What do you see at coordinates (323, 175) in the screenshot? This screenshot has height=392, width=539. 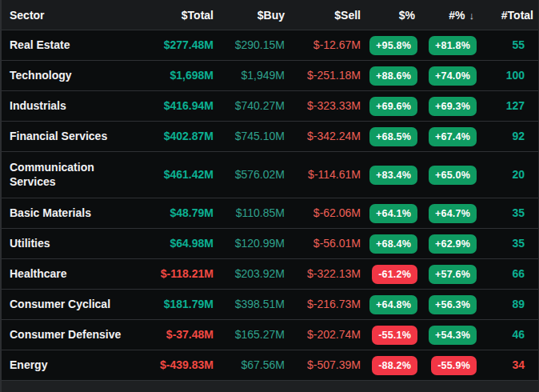 I see `dollar-sell-value: $-114.61M` at bounding box center [323, 175].